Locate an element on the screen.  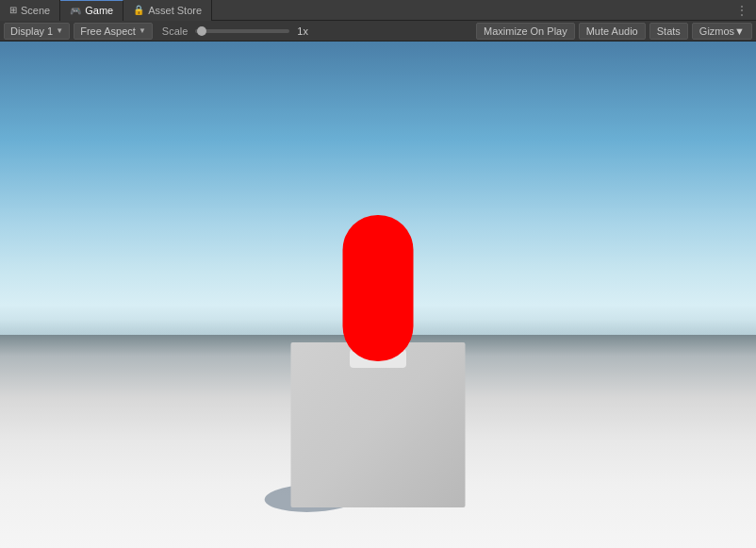
aspect-dropdown: Free Aspect ▼ is located at coordinates (113, 31).